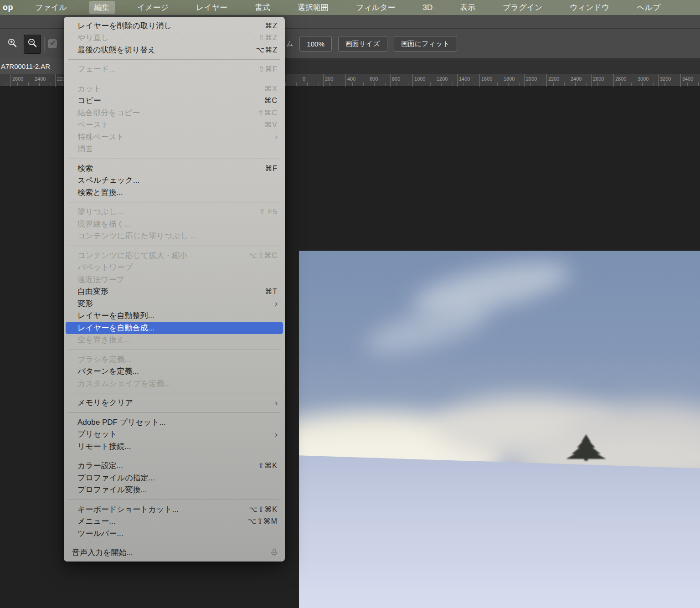  I want to click on zoom-out-button, so click(32, 44).